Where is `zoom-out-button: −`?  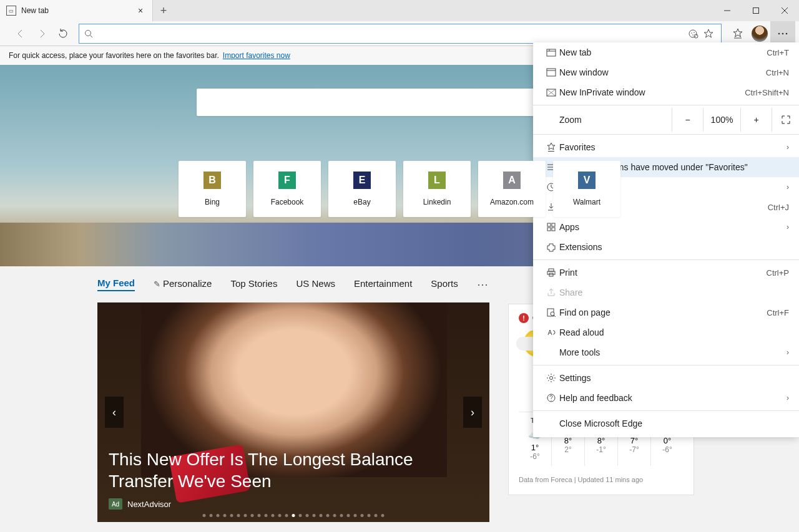 zoom-out-button: − is located at coordinates (687, 120).